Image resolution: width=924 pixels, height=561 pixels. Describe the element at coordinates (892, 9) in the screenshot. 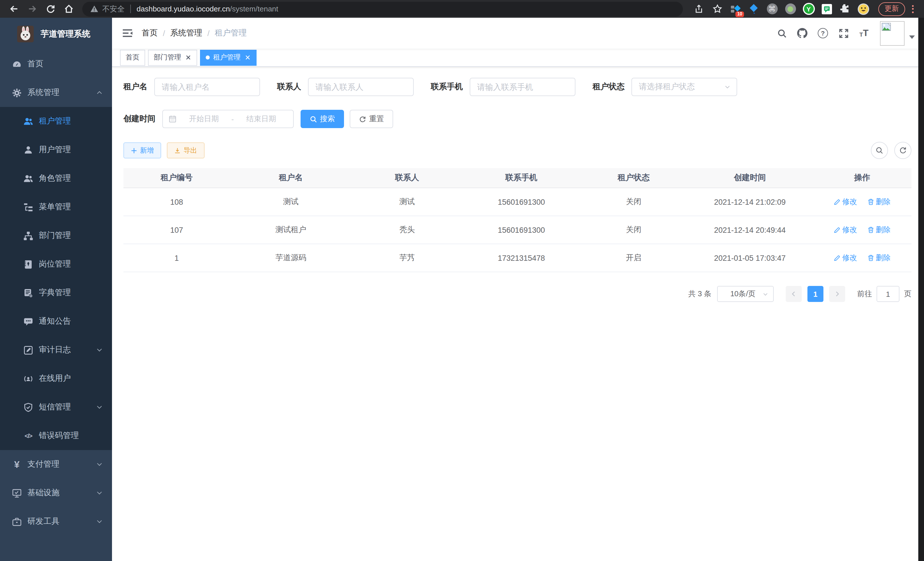

I see `chrome-update-button: 更新` at that location.